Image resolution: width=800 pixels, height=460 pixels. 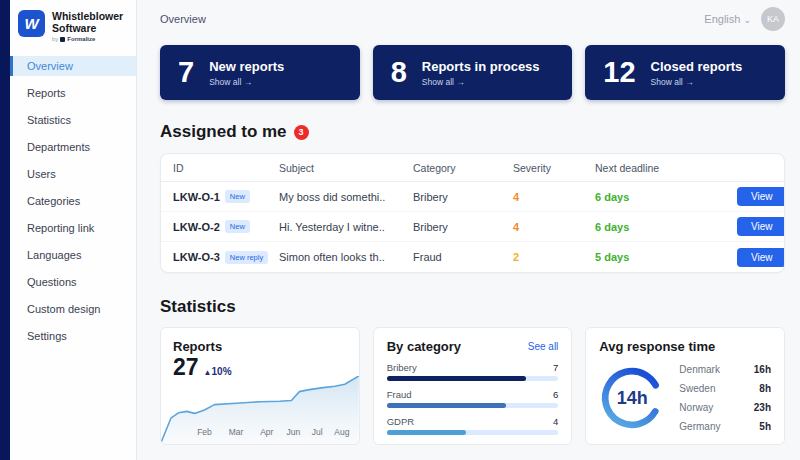 What do you see at coordinates (236, 432) in the screenshot?
I see `x-tick: Mar` at bounding box center [236, 432].